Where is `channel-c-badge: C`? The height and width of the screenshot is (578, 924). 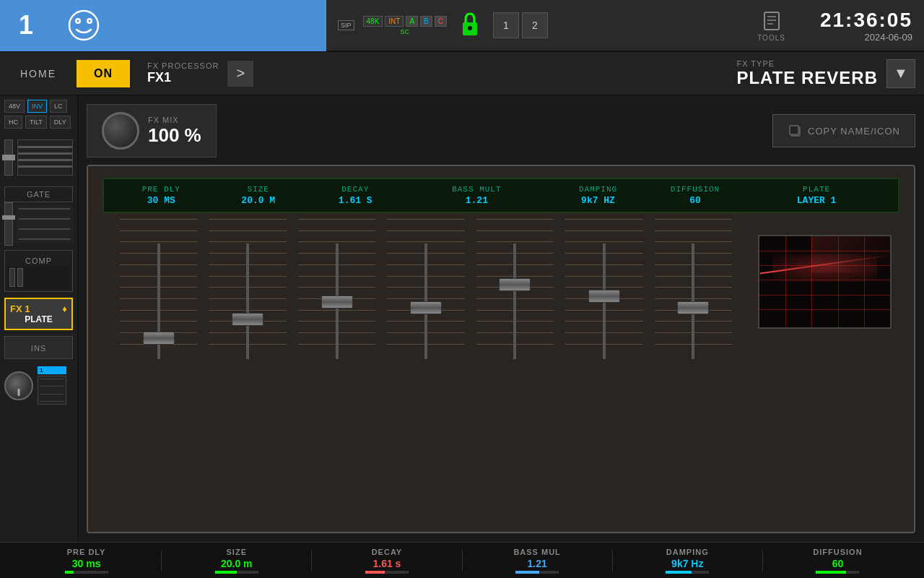
channel-c-badge: C is located at coordinates (440, 22).